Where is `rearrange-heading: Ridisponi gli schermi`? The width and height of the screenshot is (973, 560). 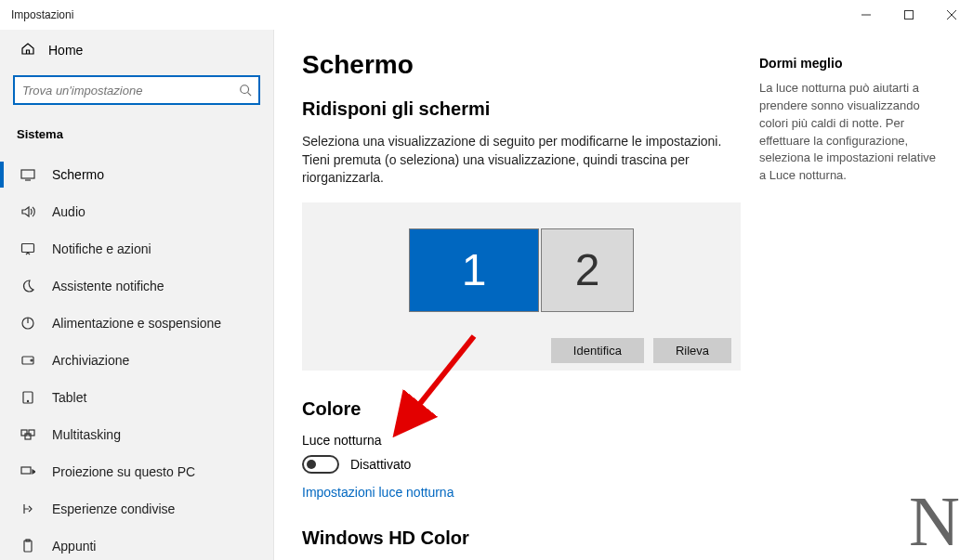
rearrange-heading: Ridisponi gli schermi is located at coordinates (521, 110).